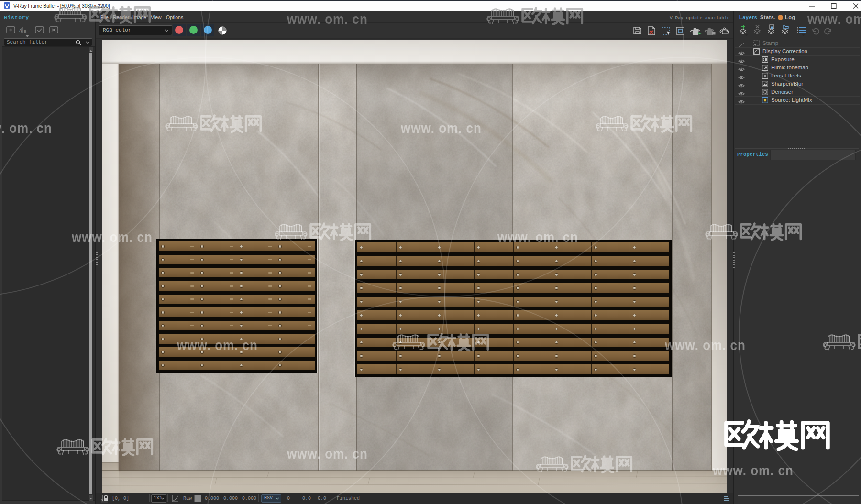 The height and width of the screenshot is (504, 861). Describe the element at coordinates (25, 32) in the screenshot. I see `svg-text: B` at that location.